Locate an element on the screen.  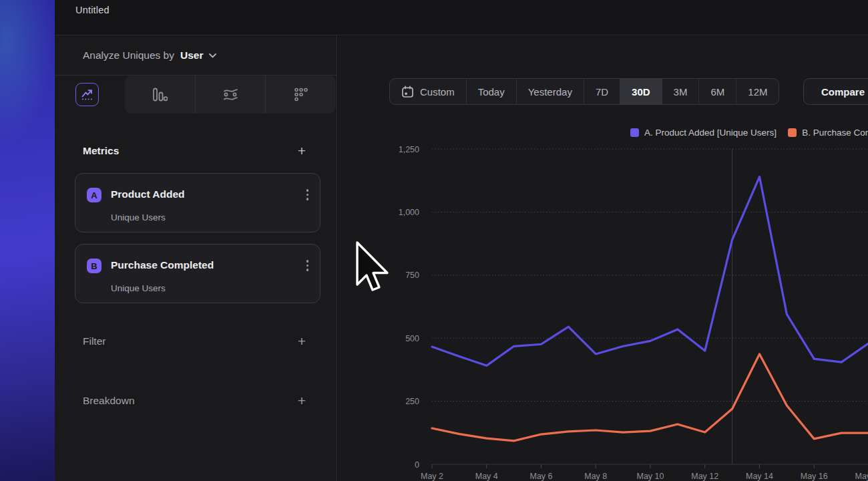
date-range-control: Custom Today Yesterday 7D 30D 3M 6M 12M is located at coordinates (584, 92).